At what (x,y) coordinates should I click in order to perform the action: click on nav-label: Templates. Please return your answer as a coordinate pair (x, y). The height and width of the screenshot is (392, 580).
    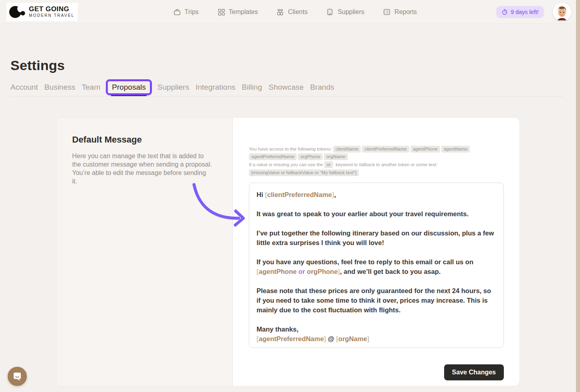
    Looking at the image, I should click on (244, 12).